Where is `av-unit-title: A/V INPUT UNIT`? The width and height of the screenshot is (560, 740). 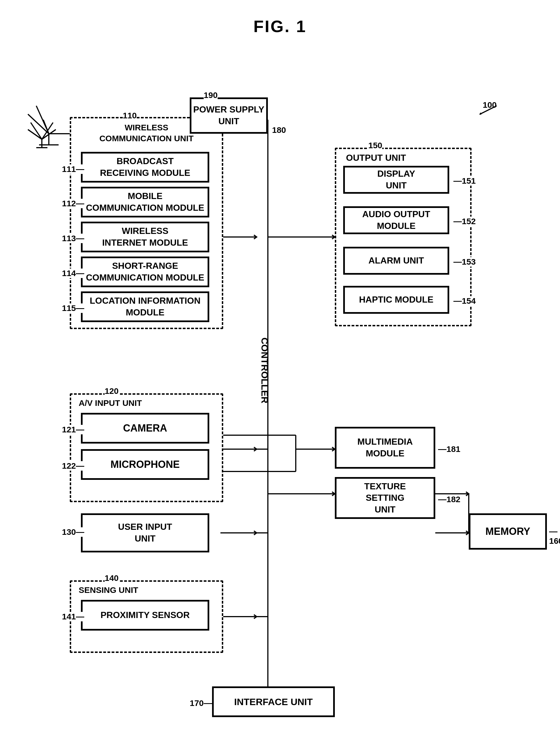 av-unit-title: A/V INPUT UNIT is located at coordinates (108, 403).